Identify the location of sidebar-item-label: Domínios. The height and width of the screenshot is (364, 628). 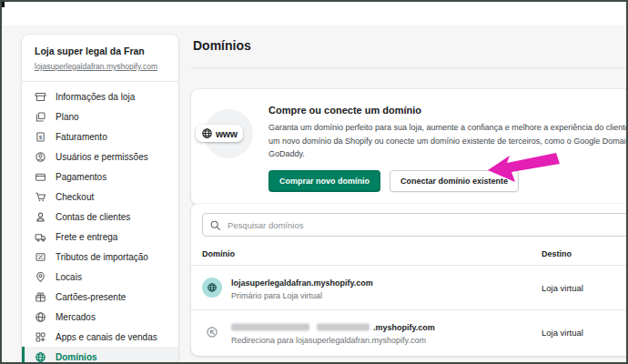
(76, 357).